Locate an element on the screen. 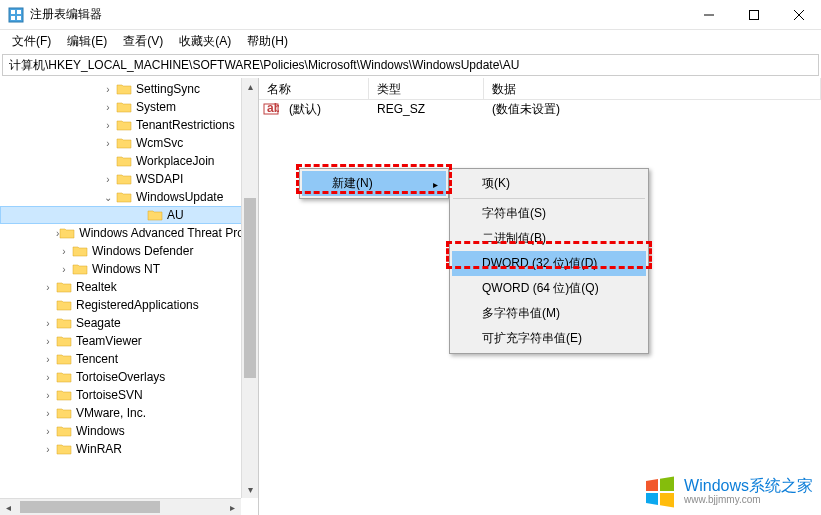 Image resolution: width=821 pixels, height=515 pixels. tree-item: ›Windows Advanced Threat Protection is located at coordinates (129, 233).